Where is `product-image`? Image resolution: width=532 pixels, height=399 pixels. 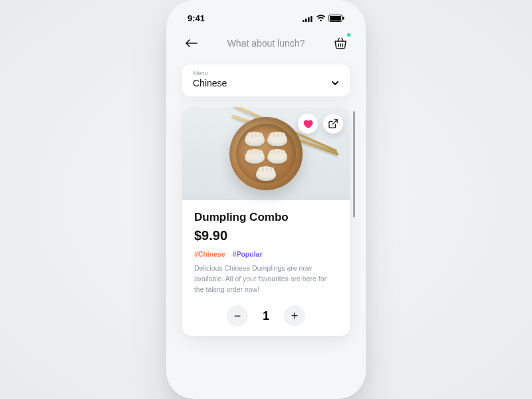
product-image is located at coordinates (266, 154).